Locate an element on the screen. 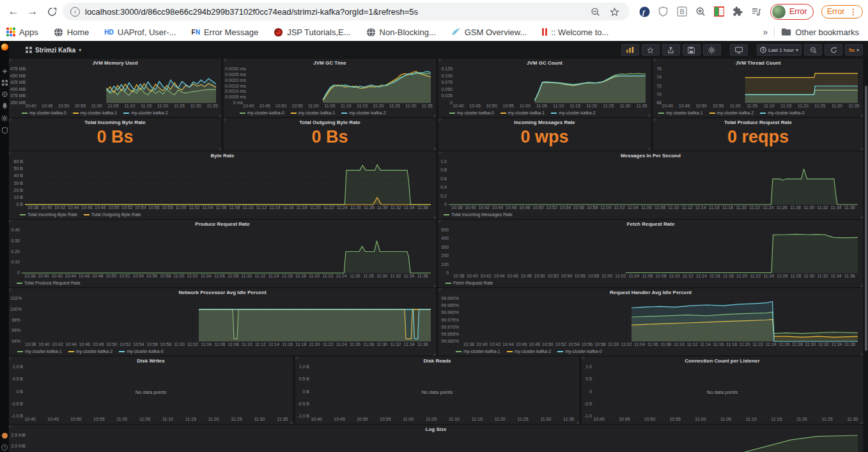  dashboard-title: Strimzi Kafka is located at coordinates (55, 50).